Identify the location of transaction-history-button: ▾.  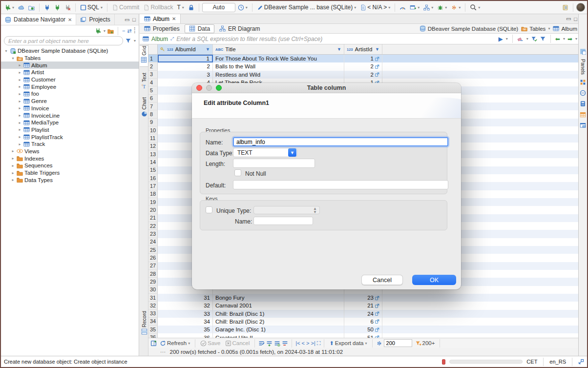
(243, 8).